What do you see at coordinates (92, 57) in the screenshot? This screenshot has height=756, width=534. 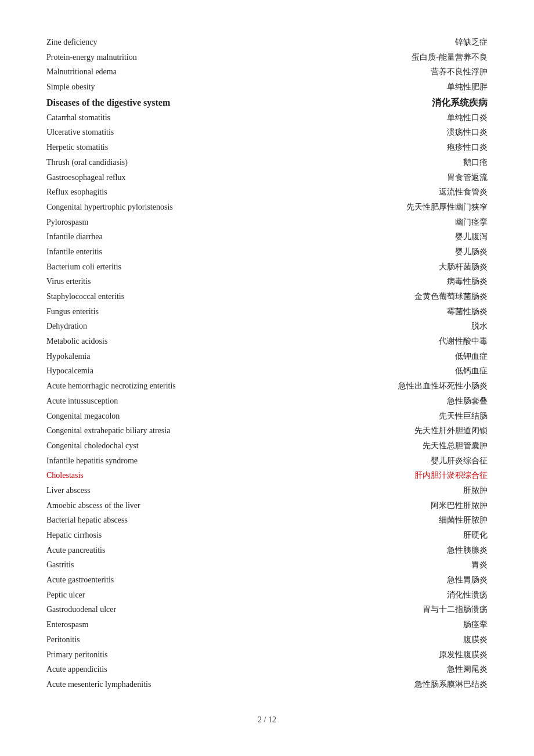 I see `entry-english: Protein-energy malnutrition` at bounding box center [92, 57].